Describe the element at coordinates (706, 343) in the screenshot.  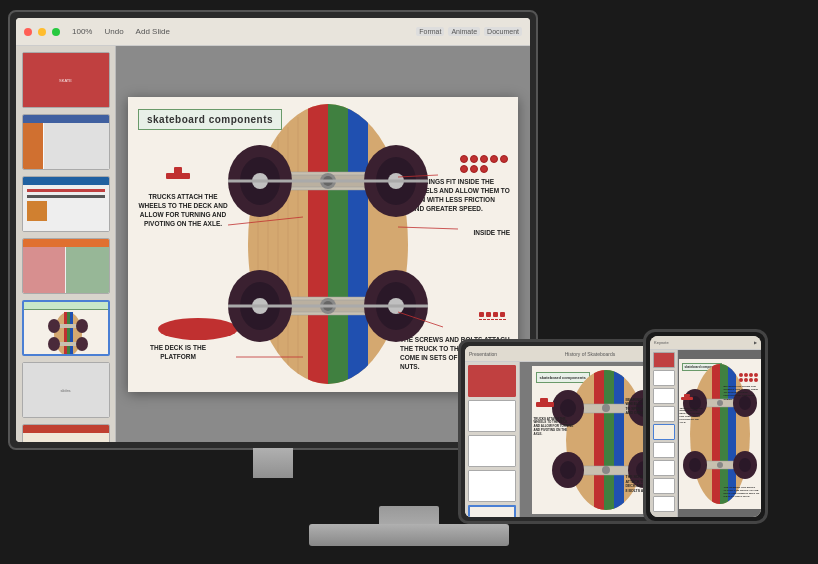
I see `phone-toolbar: Keynote ▶` at that location.